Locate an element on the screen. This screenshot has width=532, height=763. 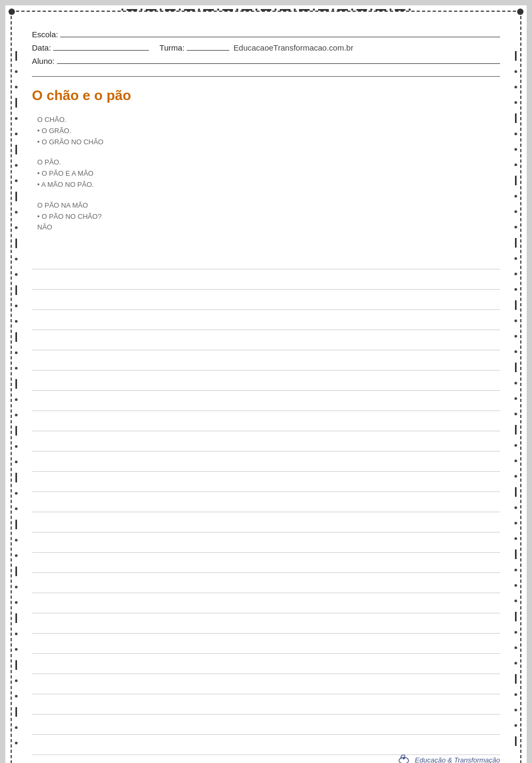
poem-line-3-3: NÃO is located at coordinates (269, 228).